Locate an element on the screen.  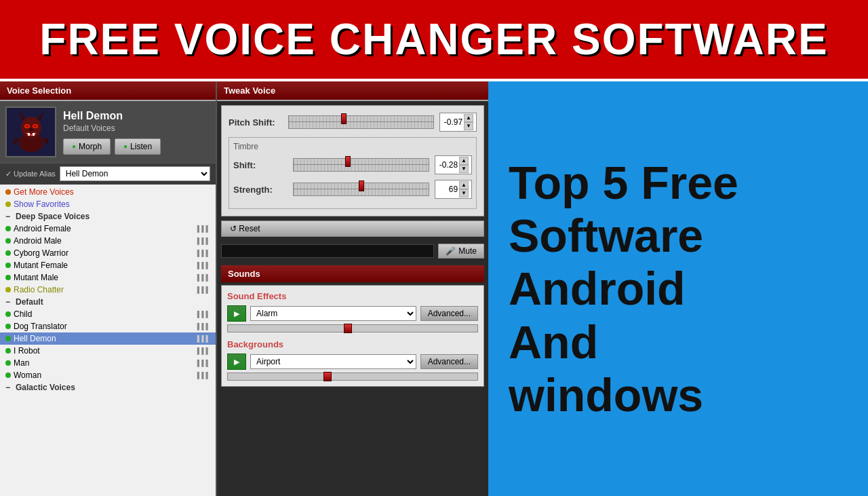
mute-button: 🎤 Mute is located at coordinates (461, 251).